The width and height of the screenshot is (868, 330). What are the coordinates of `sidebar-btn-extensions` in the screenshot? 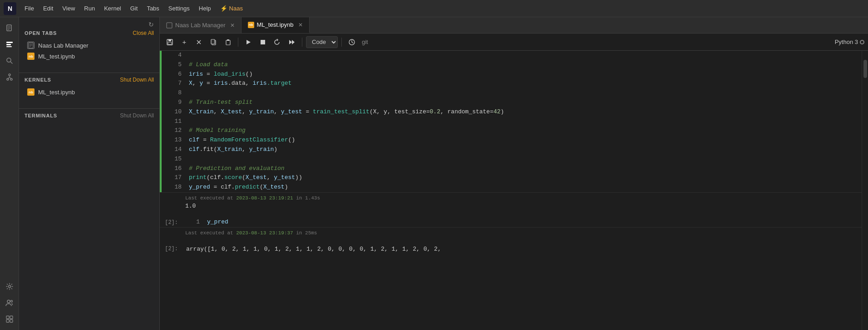 It's located at (10, 319).